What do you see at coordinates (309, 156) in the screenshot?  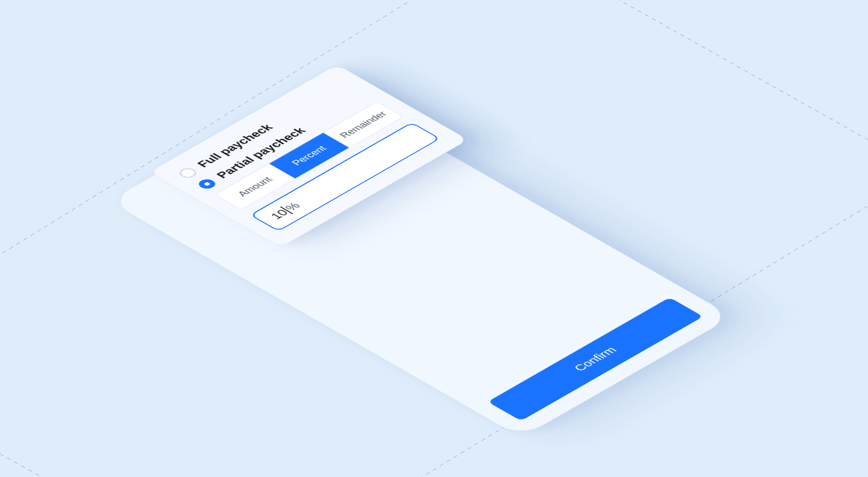 I see `paycheck-options-card: Full paycheck Partial paycheck Amount Pe…` at bounding box center [309, 156].